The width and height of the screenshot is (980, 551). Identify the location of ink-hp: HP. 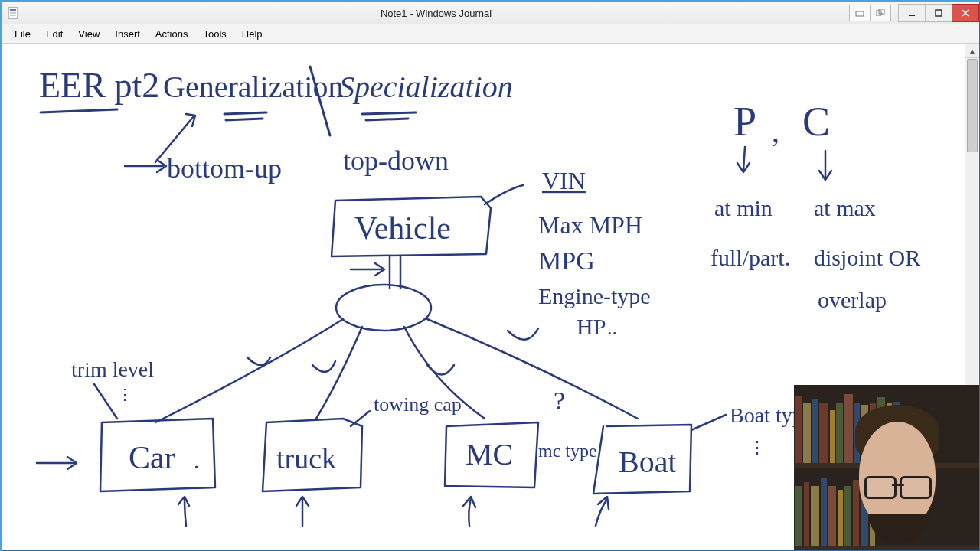
(591, 326).